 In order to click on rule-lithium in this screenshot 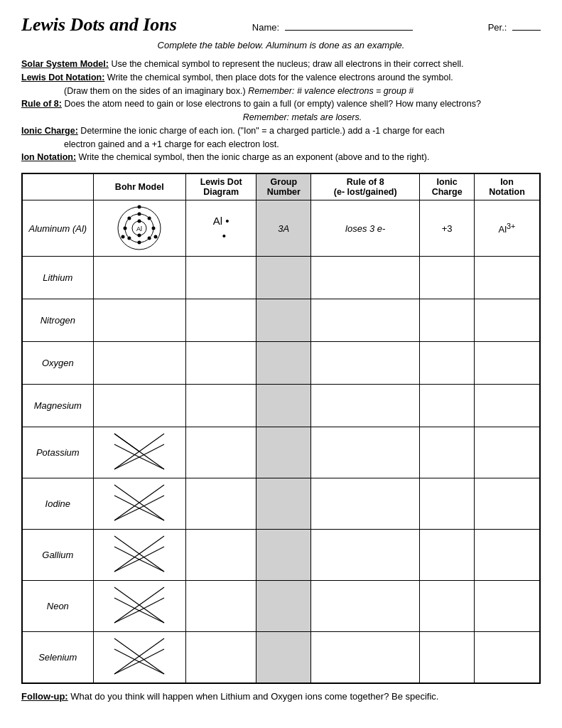, I will do `click(365, 278)`.